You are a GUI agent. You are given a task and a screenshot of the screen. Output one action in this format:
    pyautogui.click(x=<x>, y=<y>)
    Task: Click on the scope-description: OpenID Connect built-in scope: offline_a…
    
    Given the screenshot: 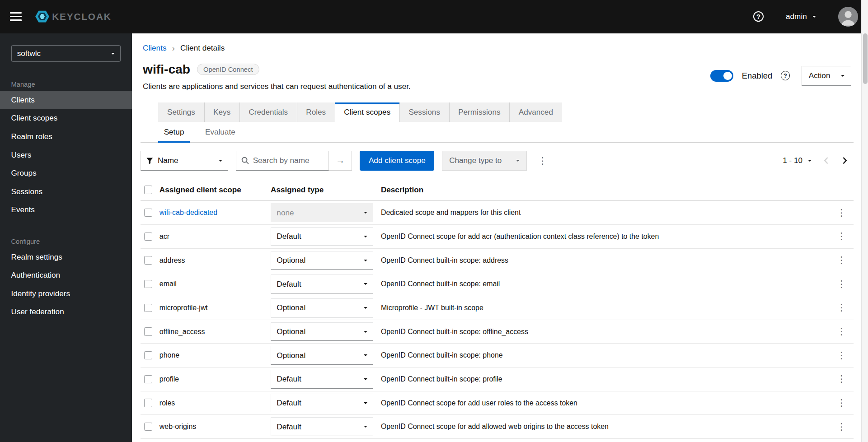 What is the action you would take?
    pyautogui.click(x=605, y=332)
    